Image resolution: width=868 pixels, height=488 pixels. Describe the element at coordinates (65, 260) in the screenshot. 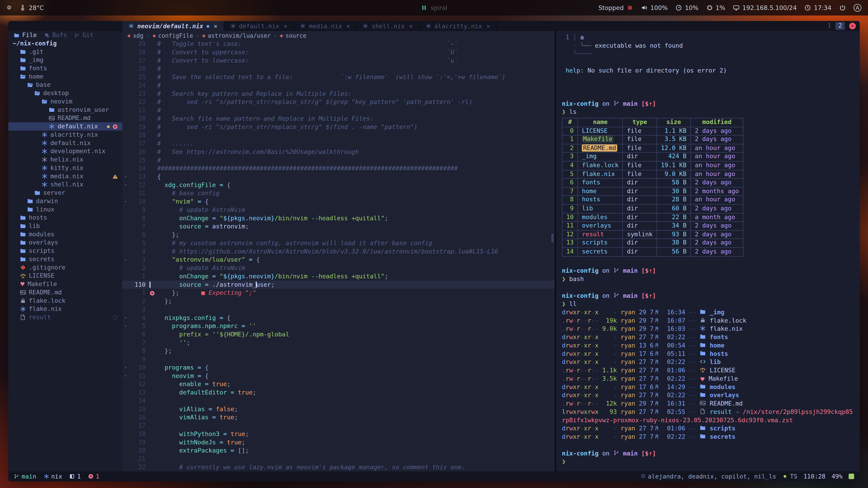

I see `file-tree: .git_imgfontshomebasedesktopneovimastron…` at that location.